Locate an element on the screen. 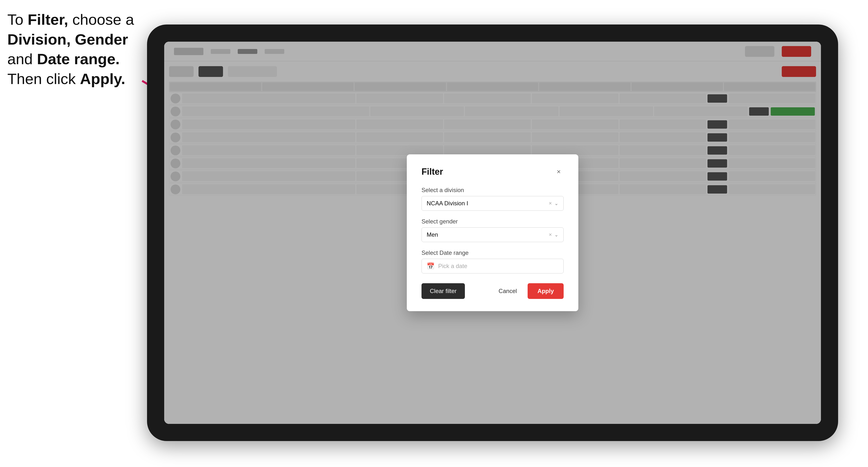 Image resolution: width=868 pixels, height=467 pixels. instruction-line3: and Date range. is located at coordinates (63, 59).